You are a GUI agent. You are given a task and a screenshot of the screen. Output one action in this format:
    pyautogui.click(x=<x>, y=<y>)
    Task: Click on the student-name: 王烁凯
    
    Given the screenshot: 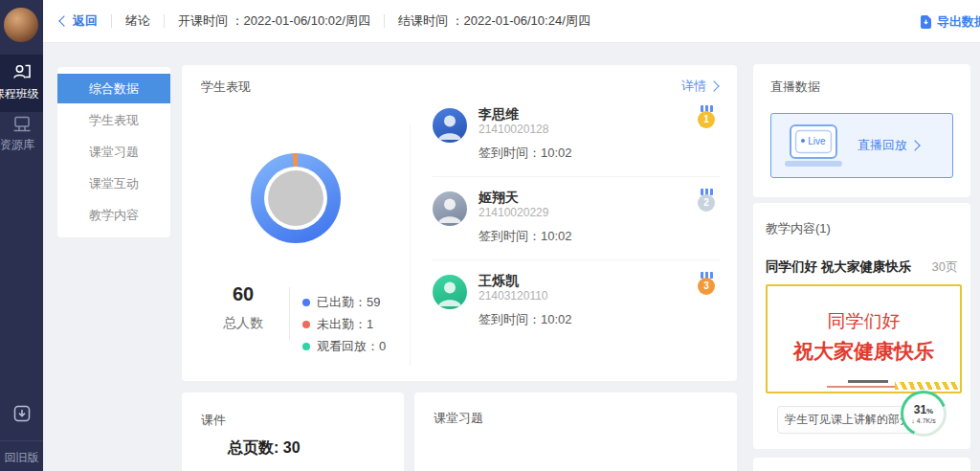 What is the action you would take?
    pyautogui.click(x=599, y=281)
    